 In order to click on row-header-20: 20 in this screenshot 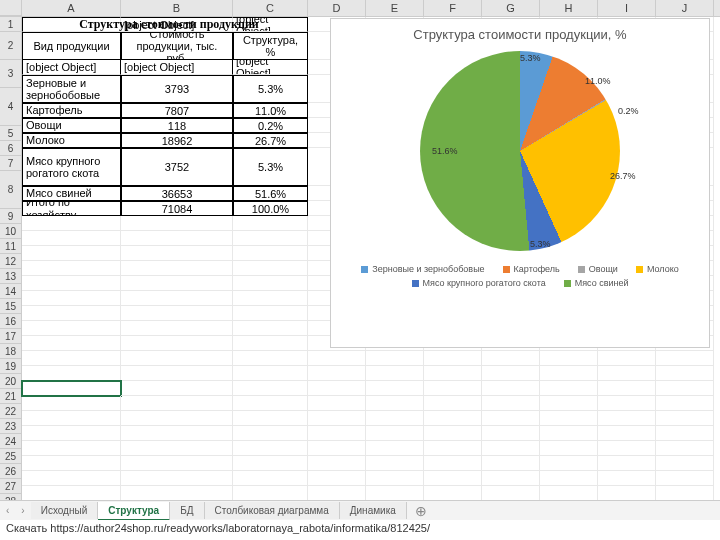, I will do `click(11, 382)`.